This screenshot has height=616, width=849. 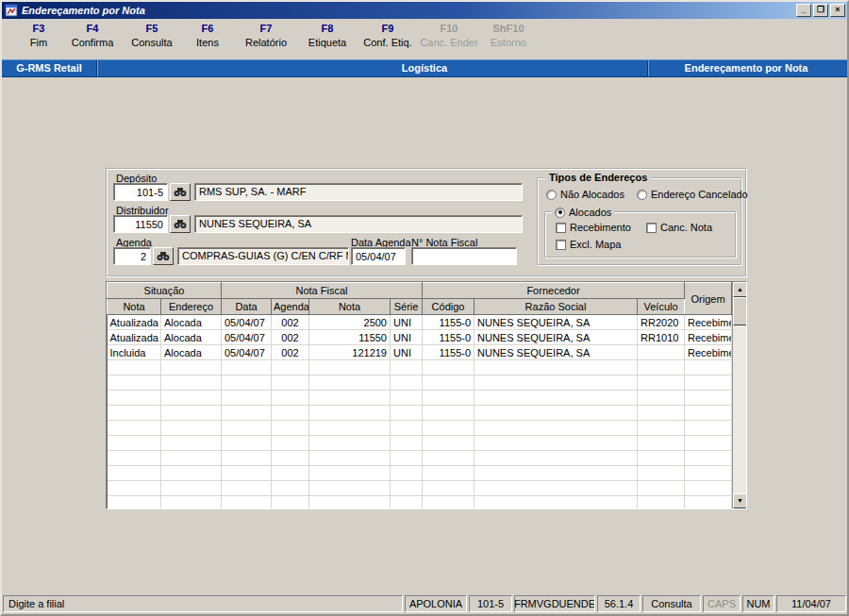 What do you see at coordinates (350, 323) in the screenshot?
I see `grid-cell: 2500` at bounding box center [350, 323].